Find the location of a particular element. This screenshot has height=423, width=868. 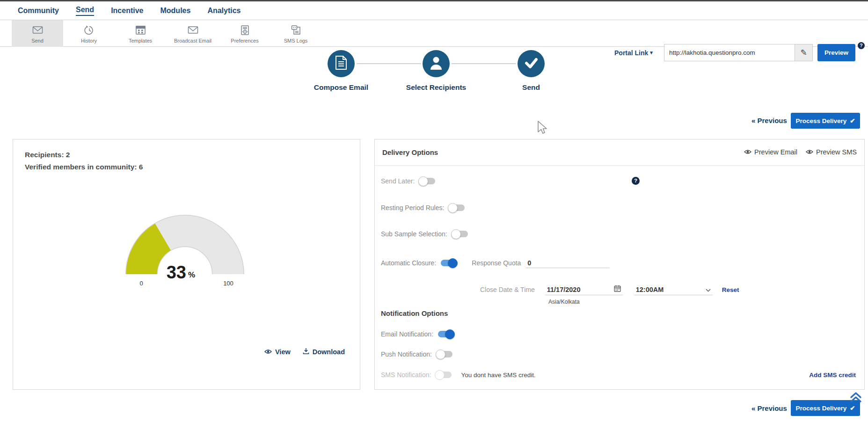

toolbar-templates-button: Templates is located at coordinates (140, 34).